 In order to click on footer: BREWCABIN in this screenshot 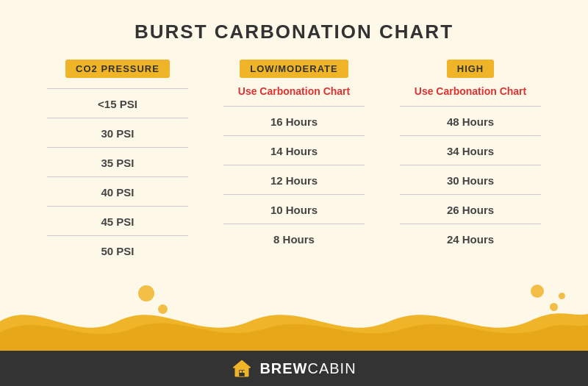, I will do `click(294, 368)`.